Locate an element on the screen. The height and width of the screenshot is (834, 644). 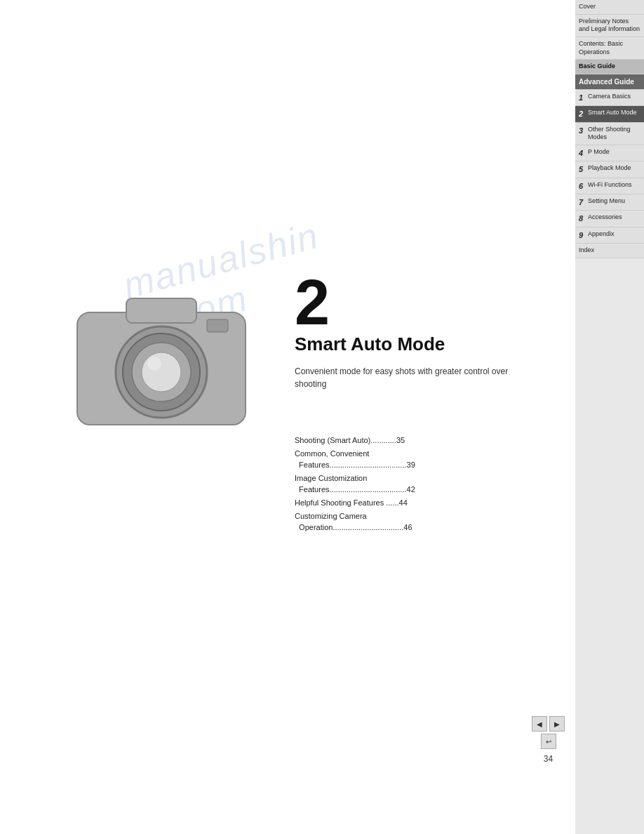
toc-entry-4: Helpful Shooting Features ......44 is located at coordinates (414, 503).